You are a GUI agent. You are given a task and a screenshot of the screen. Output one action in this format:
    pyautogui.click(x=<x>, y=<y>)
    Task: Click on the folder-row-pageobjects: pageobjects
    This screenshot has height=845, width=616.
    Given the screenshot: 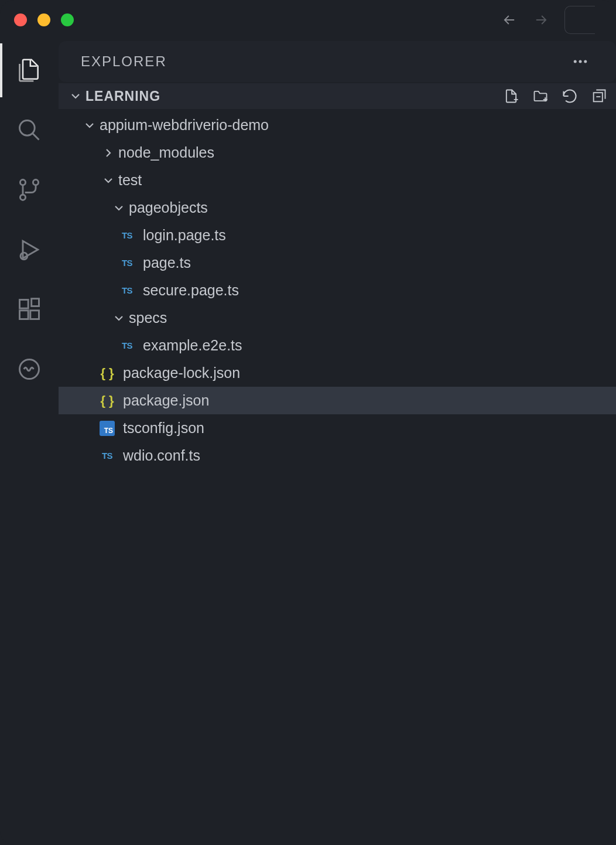 What is the action you would take?
    pyautogui.click(x=337, y=207)
    